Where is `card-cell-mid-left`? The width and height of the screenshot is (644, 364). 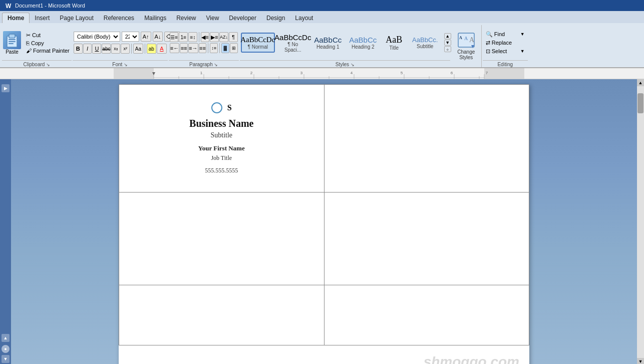 card-cell-mid-left is located at coordinates (222, 239).